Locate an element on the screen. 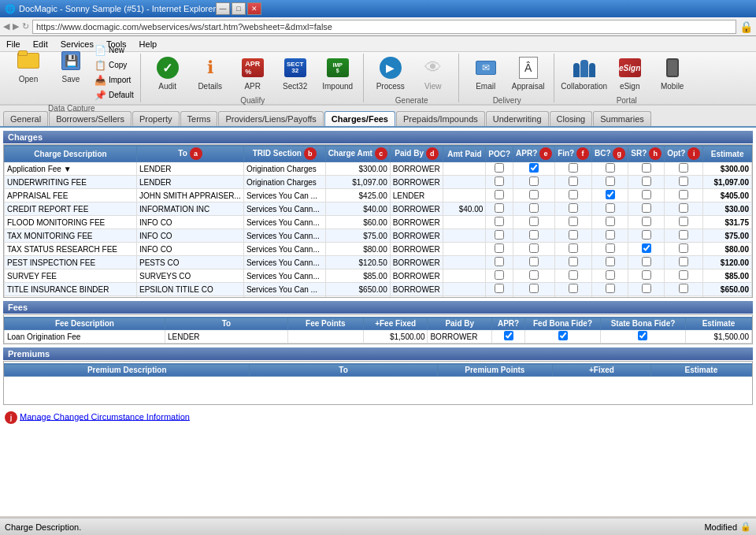 The image size is (756, 535). folder-icon is located at coordinates (28, 61).